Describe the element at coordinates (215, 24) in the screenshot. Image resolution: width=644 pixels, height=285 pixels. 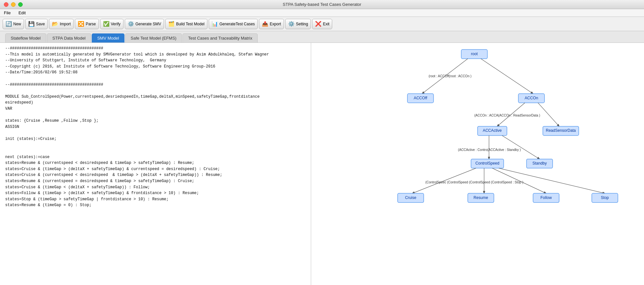
I see `generate-test-cases-icon: 📊` at that location.